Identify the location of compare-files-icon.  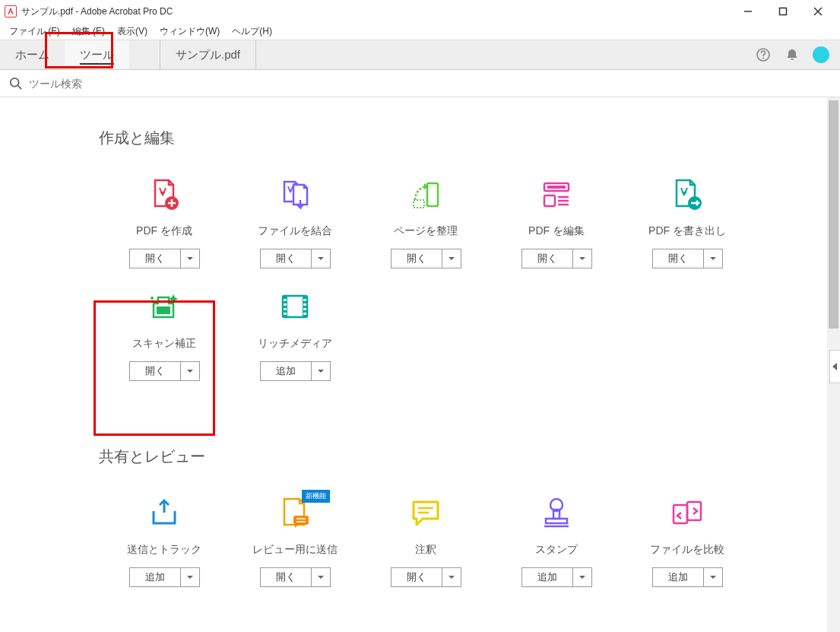
(687, 513).